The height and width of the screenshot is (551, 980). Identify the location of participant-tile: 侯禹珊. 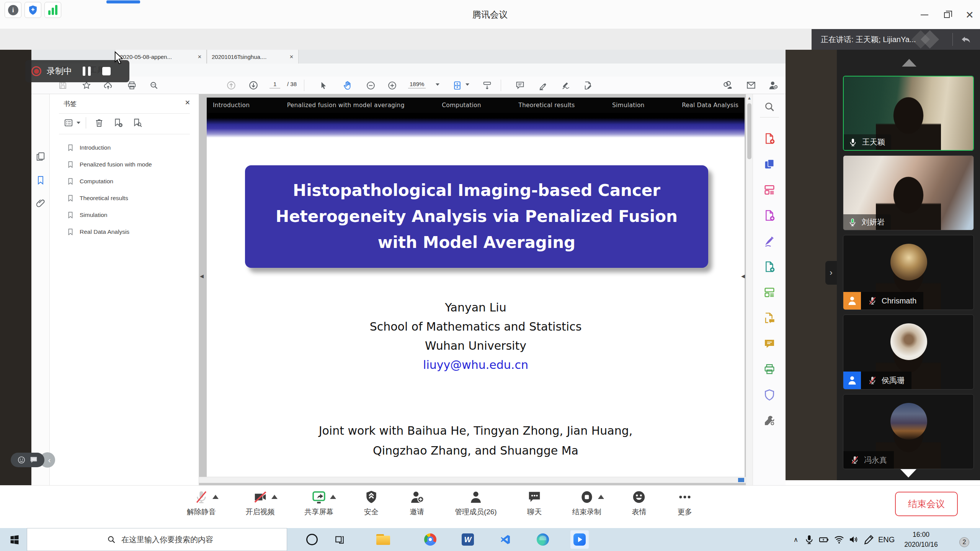
(908, 352).